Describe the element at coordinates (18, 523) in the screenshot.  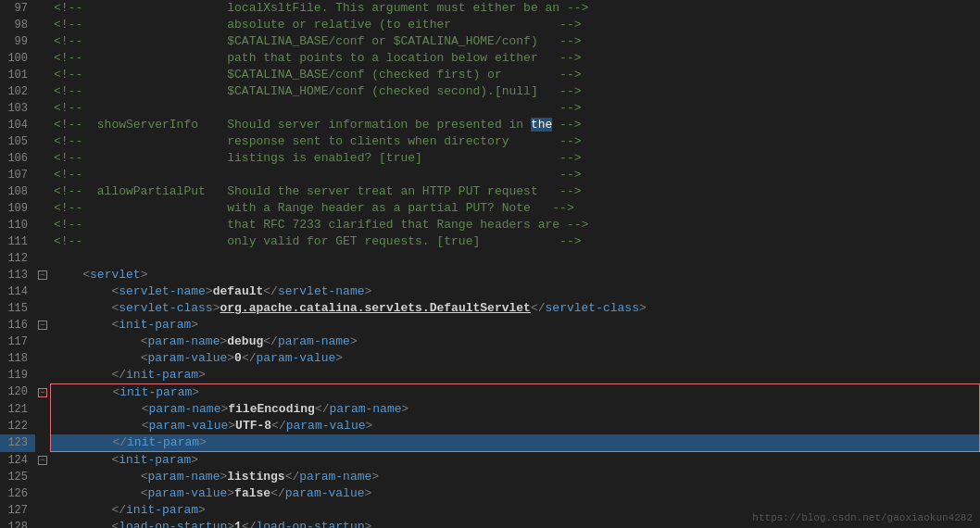
I see `line-number: 128` at that location.